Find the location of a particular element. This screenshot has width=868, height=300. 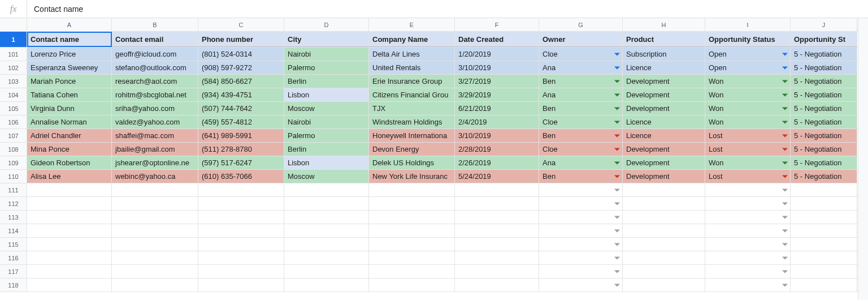

cell: (641) 989-5991 is located at coordinates (241, 136).